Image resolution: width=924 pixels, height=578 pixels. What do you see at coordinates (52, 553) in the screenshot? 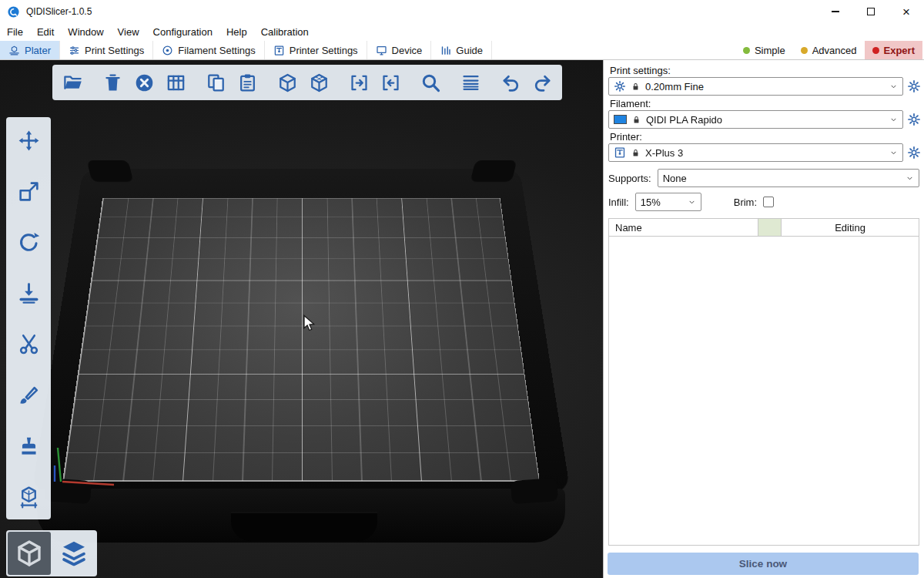
I see `view-toggle` at bounding box center [52, 553].